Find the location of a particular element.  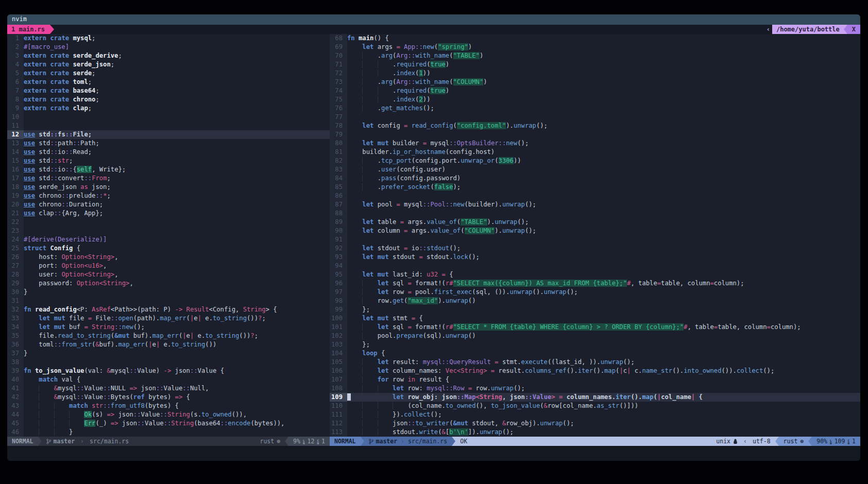

code-line: 71 .required(true) is located at coordinates (595, 65).